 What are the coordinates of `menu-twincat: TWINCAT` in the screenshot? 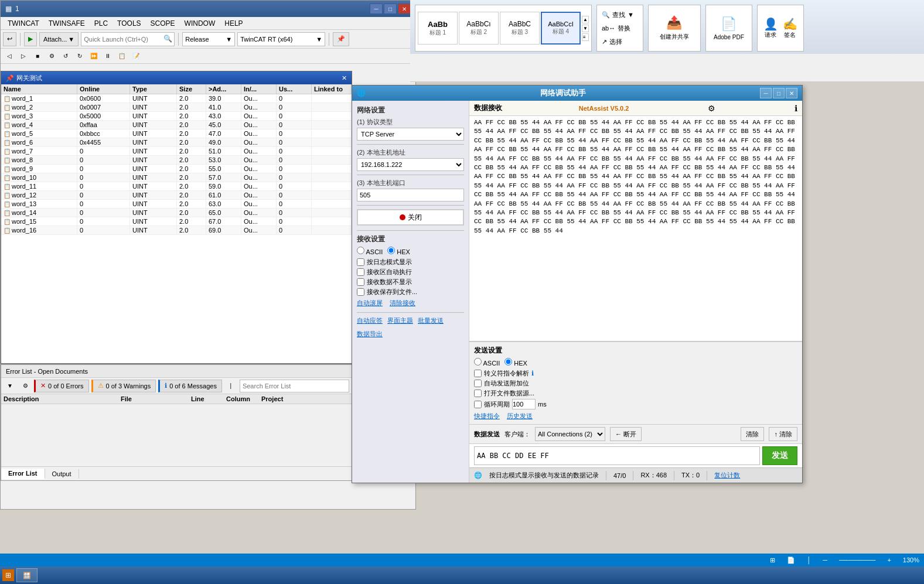 It's located at (23, 23).